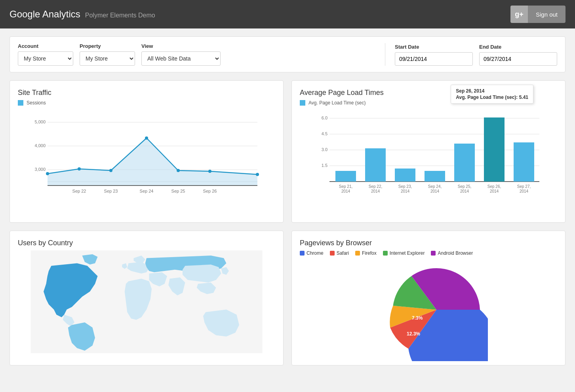 The image size is (575, 392). I want to click on header-branding: Google Analytics Polymer Elements Demo, so click(82, 14).